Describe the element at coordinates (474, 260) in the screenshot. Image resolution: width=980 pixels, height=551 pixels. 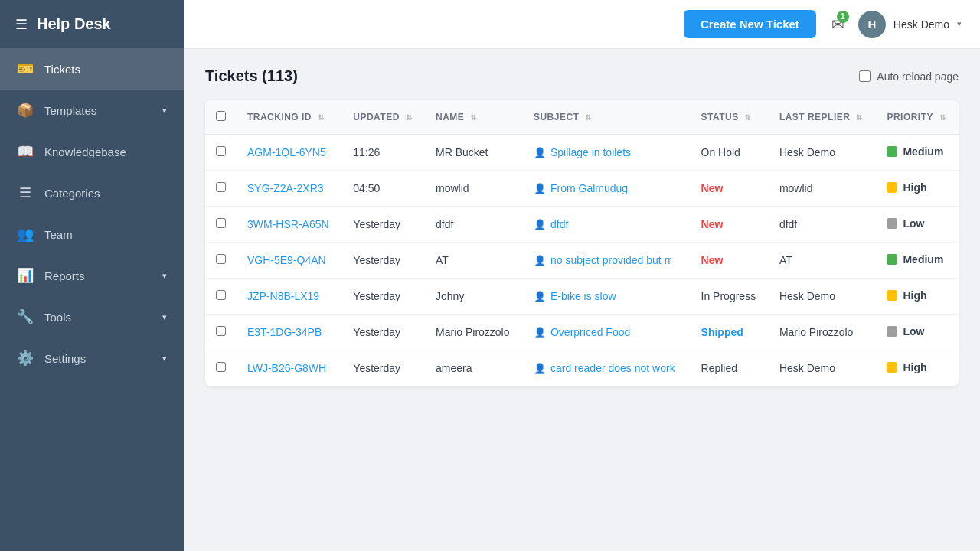
I see `row-name: AT` at that location.